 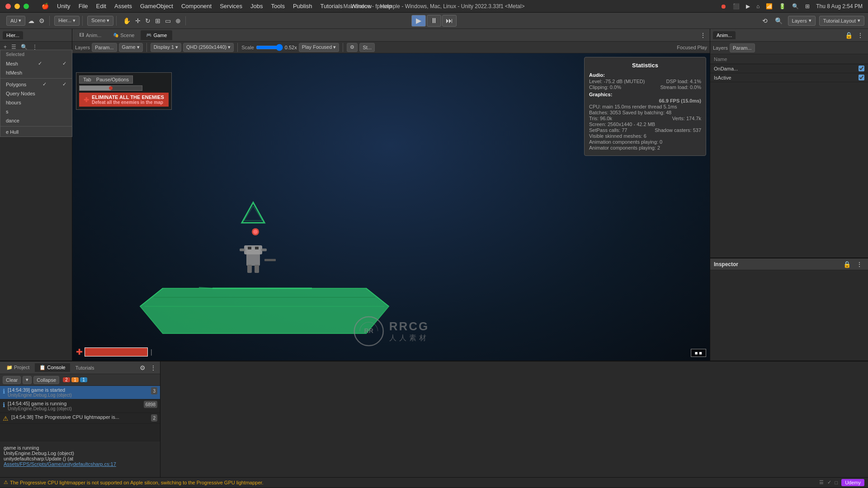 I want to click on anim-view-tab: 🎞 Anim..., so click(x=90, y=35).